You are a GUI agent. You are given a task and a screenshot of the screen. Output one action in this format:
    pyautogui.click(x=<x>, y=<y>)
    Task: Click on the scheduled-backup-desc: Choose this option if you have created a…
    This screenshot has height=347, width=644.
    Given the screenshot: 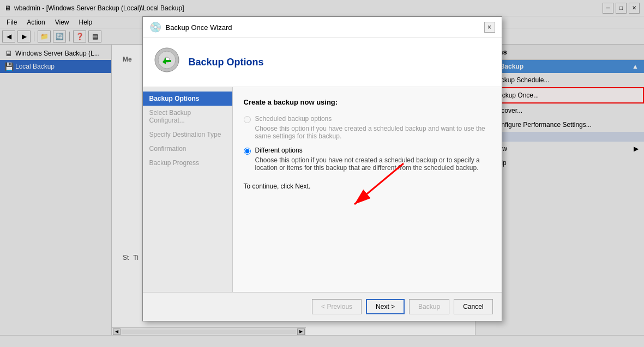 What is the action you would take?
    pyautogui.click(x=373, y=132)
    